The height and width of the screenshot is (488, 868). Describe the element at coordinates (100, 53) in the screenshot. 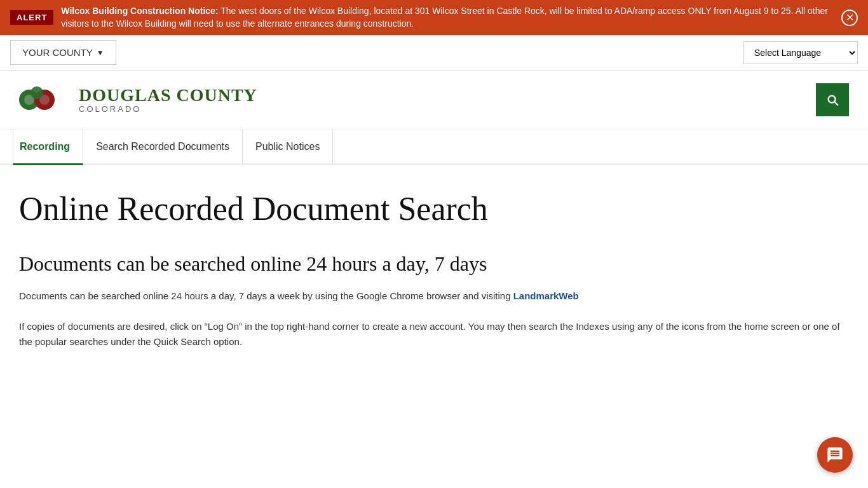

I see `chevron-down-icon: ▼` at that location.